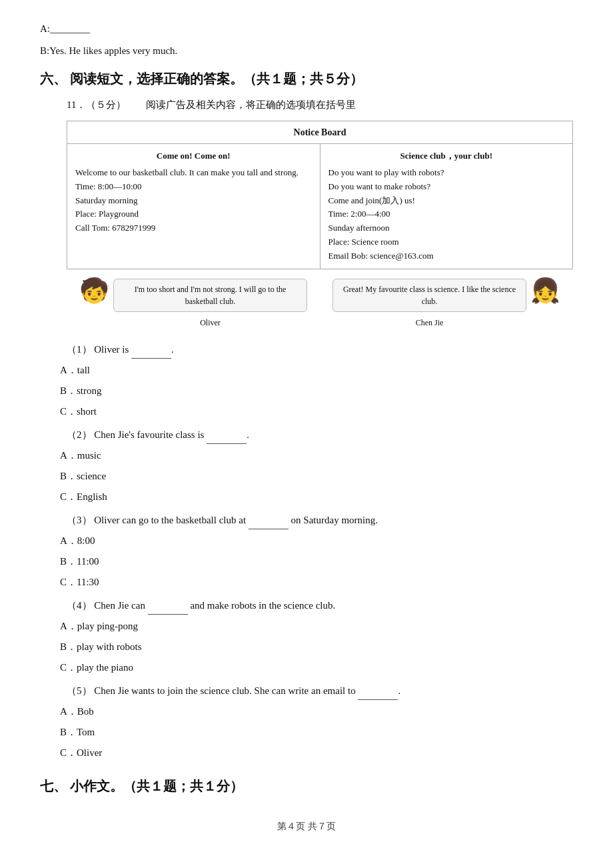 This screenshot has height=868, width=613. Describe the element at coordinates (320, 520) in the screenshot. I see `question-3: （3） Oliver can go to the basketball club…` at that location.